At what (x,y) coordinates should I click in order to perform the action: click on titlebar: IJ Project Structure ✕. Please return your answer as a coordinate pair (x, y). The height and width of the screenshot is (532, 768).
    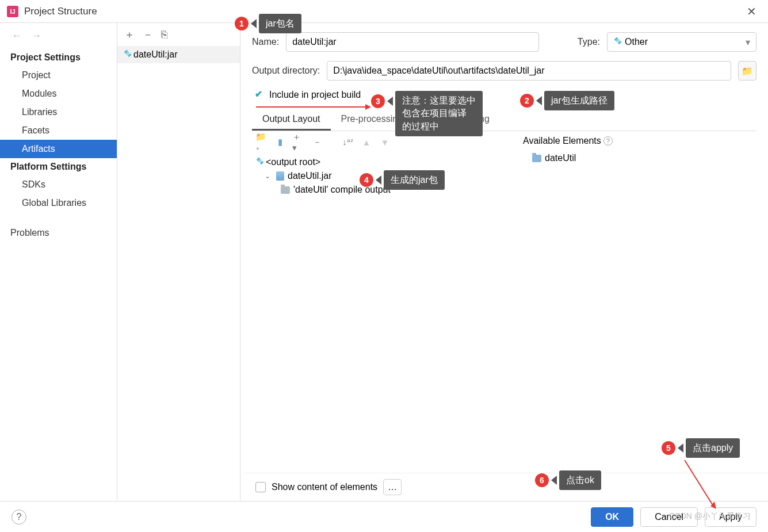
    Looking at the image, I should click on (384, 12).